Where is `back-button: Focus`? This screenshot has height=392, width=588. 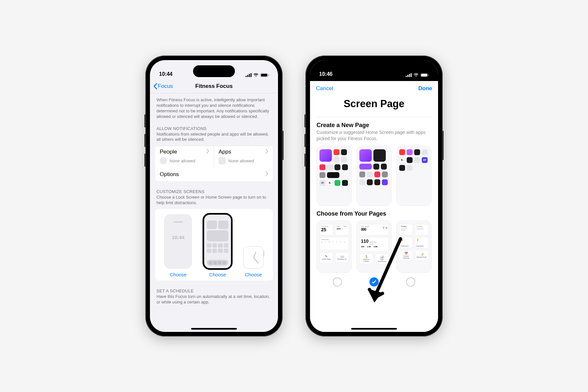 back-button: Focus is located at coordinates (163, 86).